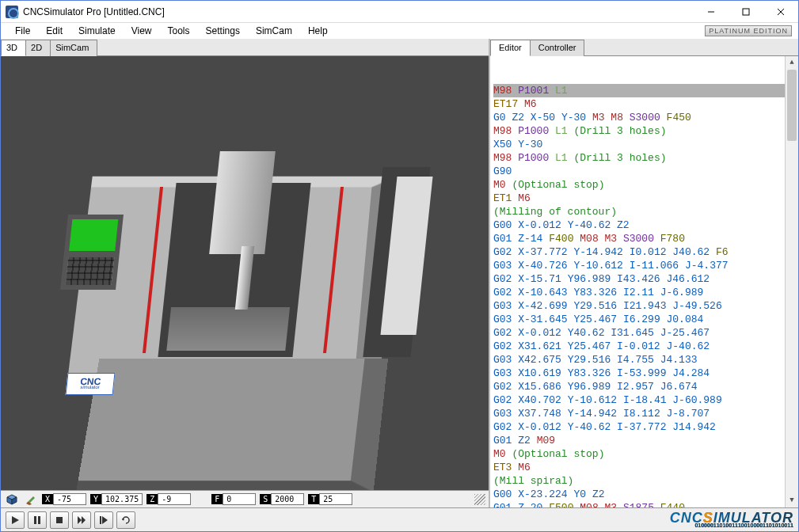  Describe the element at coordinates (711, 12) in the screenshot. I see `minimize-button` at that location.